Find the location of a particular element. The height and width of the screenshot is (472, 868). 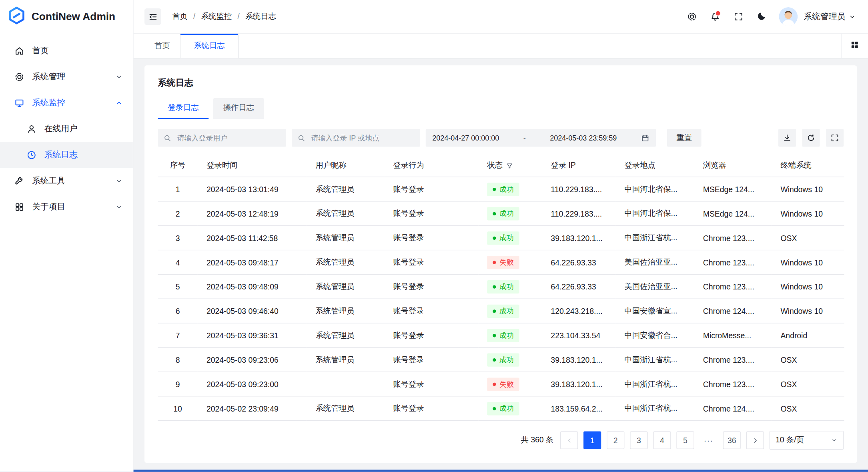

cell-no: 2 is located at coordinates (178, 214).